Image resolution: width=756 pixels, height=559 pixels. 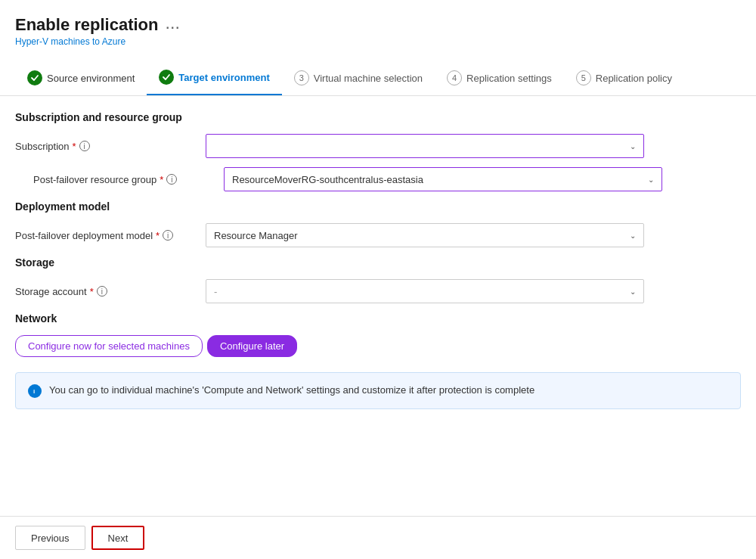 What do you see at coordinates (425, 235) in the screenshot?
I see `deployment-model-control: Resource Manager ⌄` at bounding box center [425, 235].